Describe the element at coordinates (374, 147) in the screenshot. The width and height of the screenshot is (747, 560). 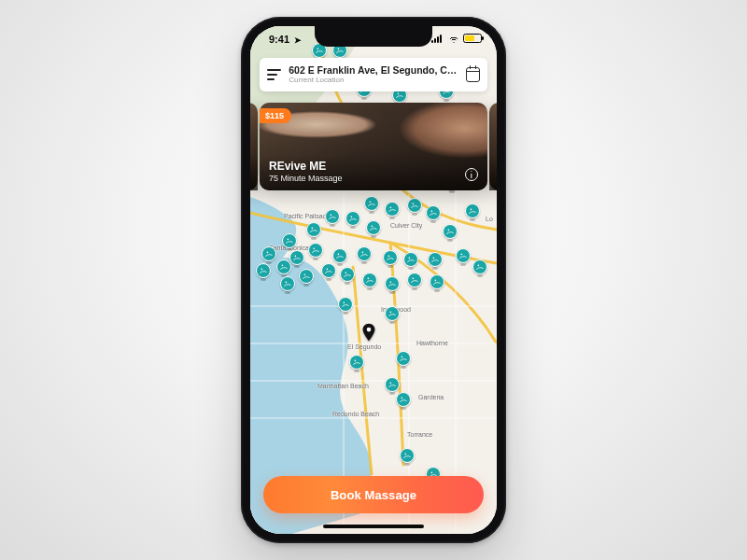
I see `promo-card: $115 REvive ME 75 Minute Massage` at that location.